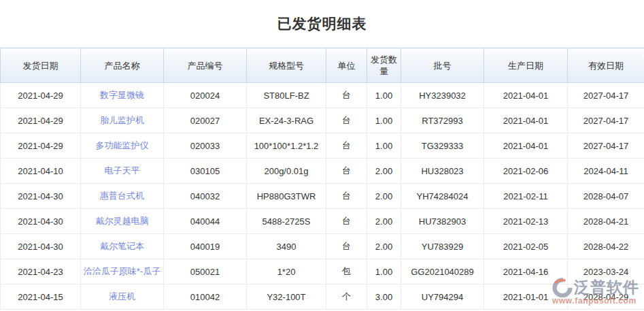 The image size is (644, 311). Describe the element at coordinates (443, 246) in the screenshot. I see `table-cell: YU783929` at that location.